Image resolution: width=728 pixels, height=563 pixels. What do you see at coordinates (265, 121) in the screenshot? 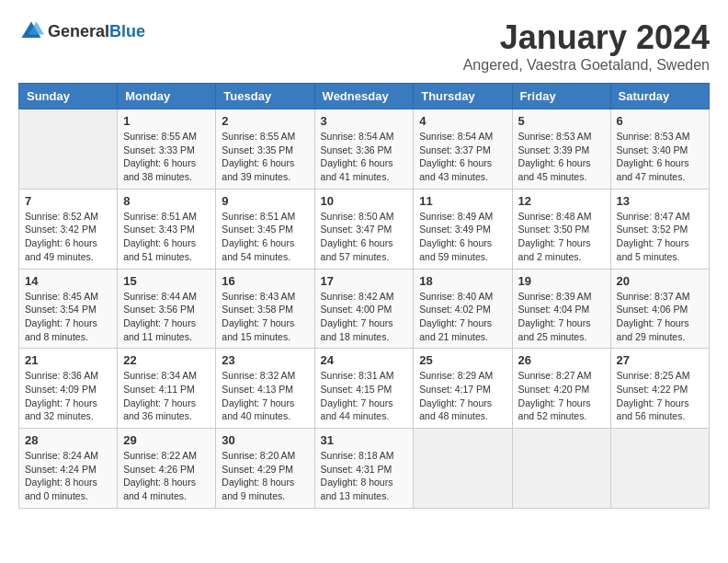
I see `day-number: 2` at bounding box center [265, 121].